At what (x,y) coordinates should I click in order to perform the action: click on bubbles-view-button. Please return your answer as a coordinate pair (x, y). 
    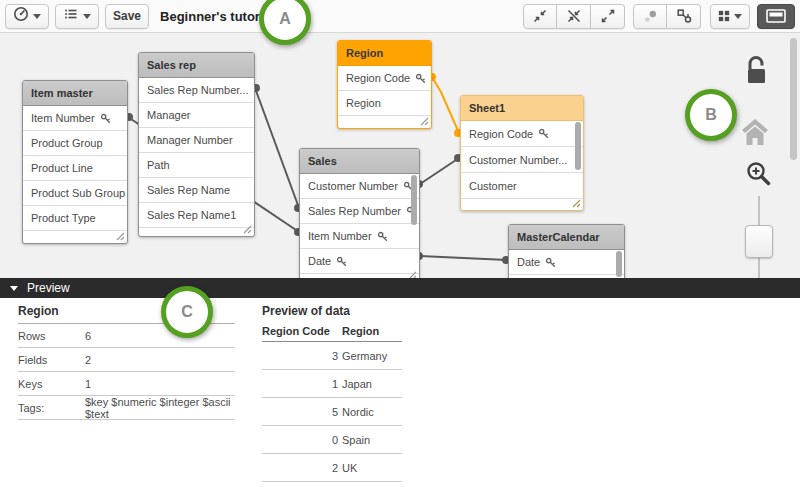
    Looking at the image, I should click on (650, 16).